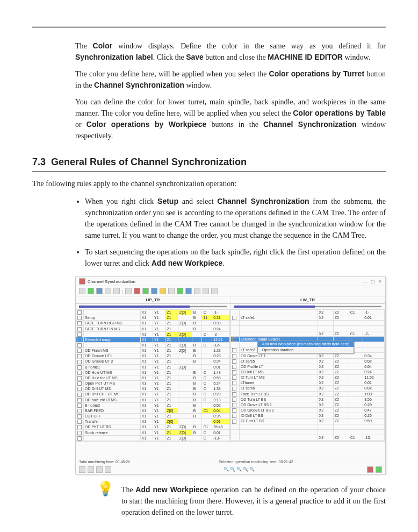 The image size is (418, 532). Describe the element at coordinates (153, 367) in the screenshot. I see `table-row: B home1X1Y1Z1Z[0]0:01` at that location.